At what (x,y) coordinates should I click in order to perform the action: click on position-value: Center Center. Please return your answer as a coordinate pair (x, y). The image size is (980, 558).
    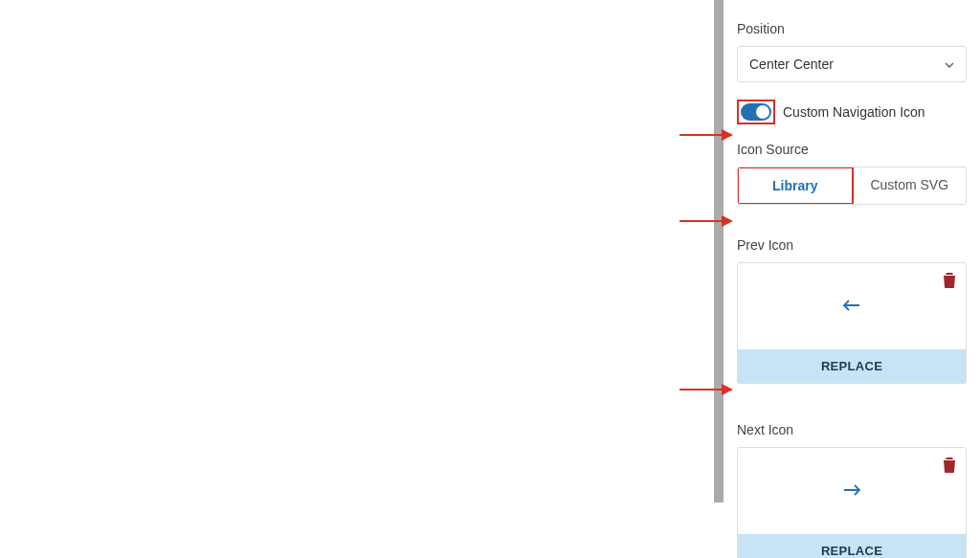
    Looking at the image, I should click on (847, 64).